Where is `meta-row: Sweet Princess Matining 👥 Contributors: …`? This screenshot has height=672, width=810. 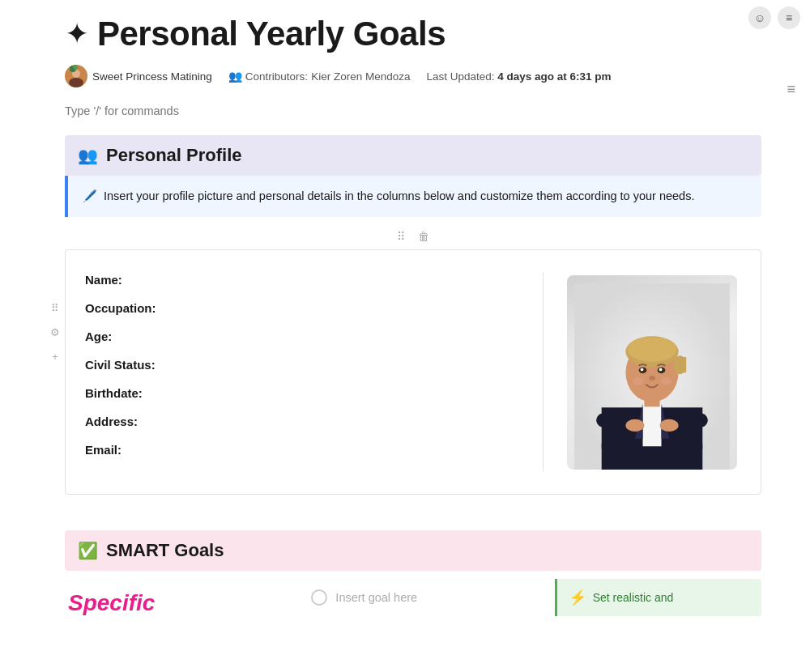 meta-row: Sweet Princess Matining 👥 Contributors: … is located at coordinates (413, 76).